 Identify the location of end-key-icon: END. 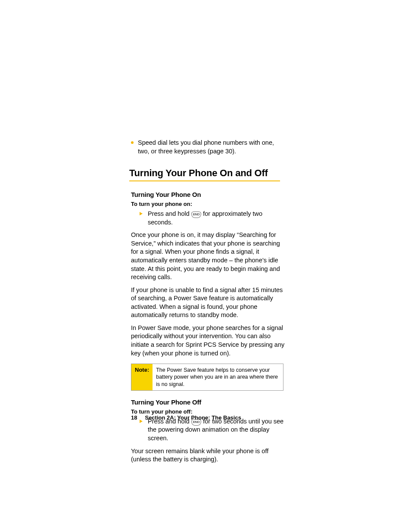
(196, 215).